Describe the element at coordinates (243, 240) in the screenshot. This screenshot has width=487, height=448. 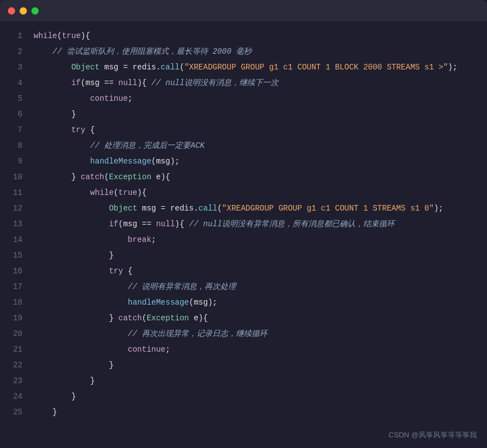
I see `code-line: 14 break;` at that location.